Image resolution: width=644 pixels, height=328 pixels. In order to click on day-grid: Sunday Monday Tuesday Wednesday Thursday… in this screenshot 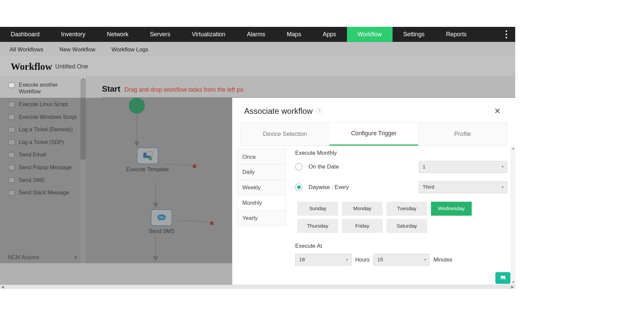, I will do `click(402, 218)`.